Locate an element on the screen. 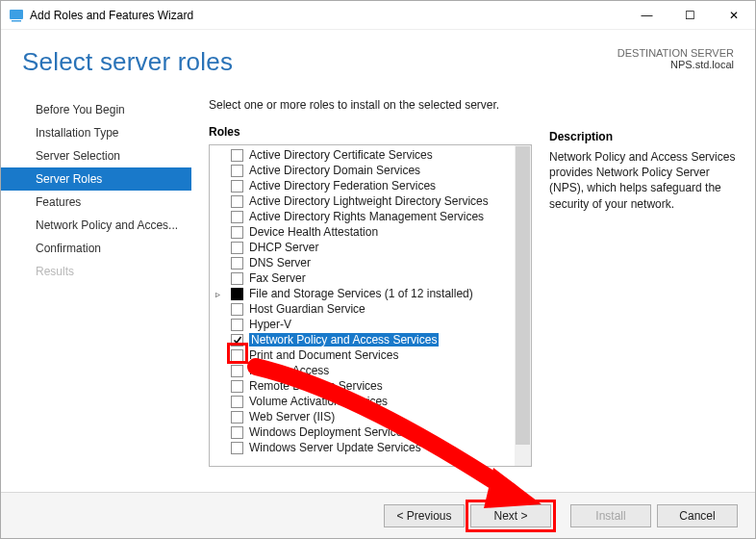 This screenshot has height=539, width=756. role-row: Active Directory Federation Services is located at coordinates (362, 186).